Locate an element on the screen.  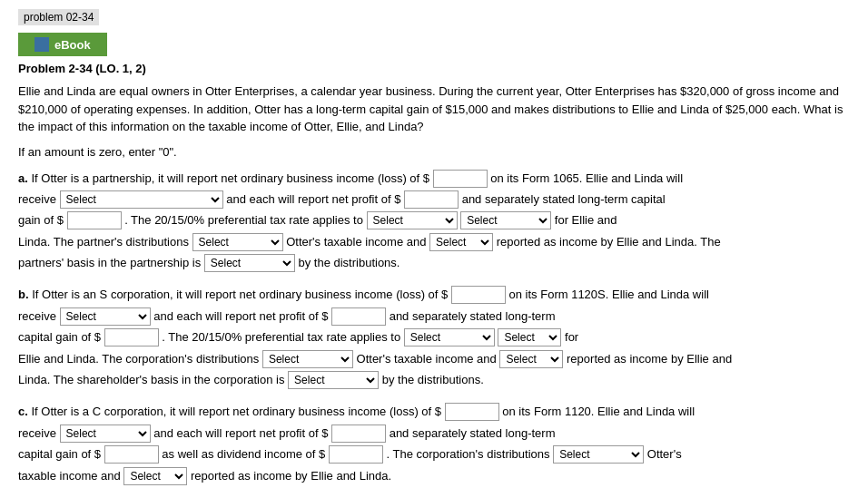
section-b-text12: Linda. The shareholder's basis in the co… is located at coordinates (151, 379).